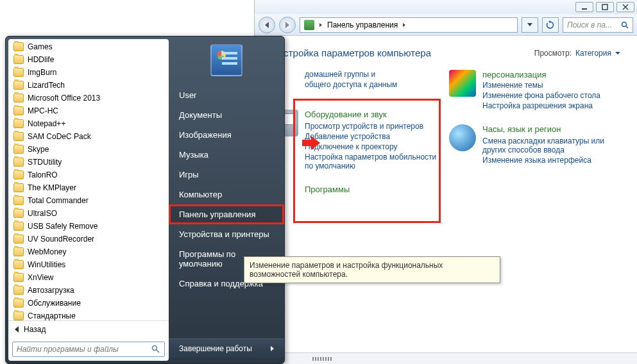 The image size is (637, 364). I want to click on minimize-button, so click(584, 7).